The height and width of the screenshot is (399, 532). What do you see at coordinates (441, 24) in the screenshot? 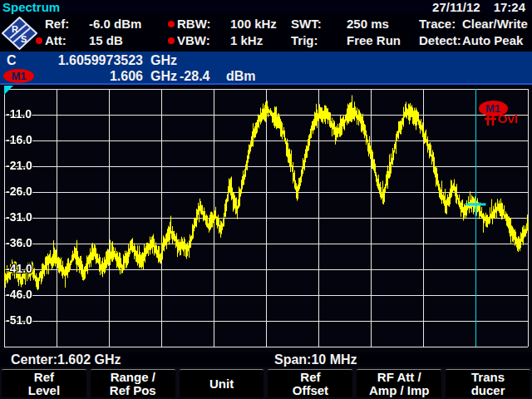
I see `trace-label: Trace:` at bounding box center [441, 24].